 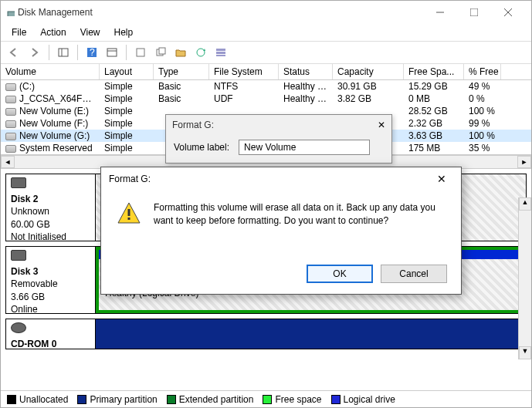 I want to click on titlebar: Disk Management, so click(x=266, y=12).